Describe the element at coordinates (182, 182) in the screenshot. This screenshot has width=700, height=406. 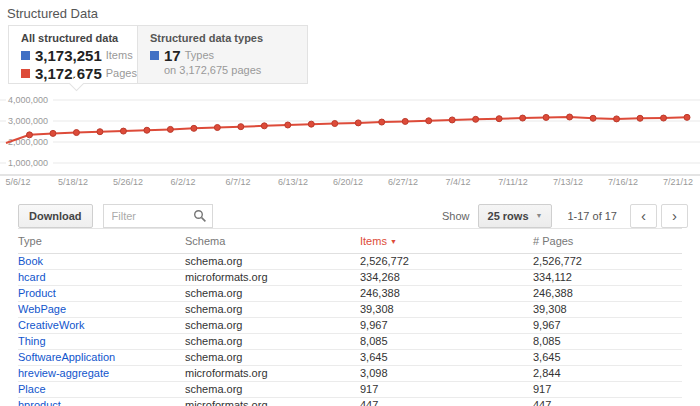
I see `svg-text: 6/2/12` at that location.